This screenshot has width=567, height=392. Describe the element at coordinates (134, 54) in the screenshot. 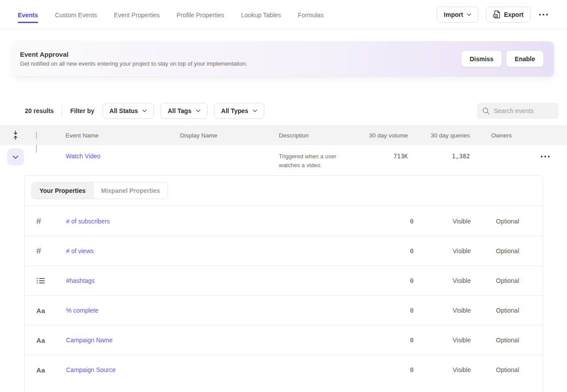

I see `banner-title: Event Approval` at that location.